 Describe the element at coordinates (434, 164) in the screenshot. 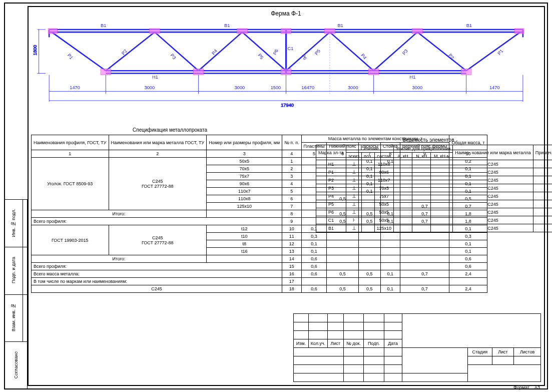

I see `table-row: Н1⊥110x8С245` at that location.